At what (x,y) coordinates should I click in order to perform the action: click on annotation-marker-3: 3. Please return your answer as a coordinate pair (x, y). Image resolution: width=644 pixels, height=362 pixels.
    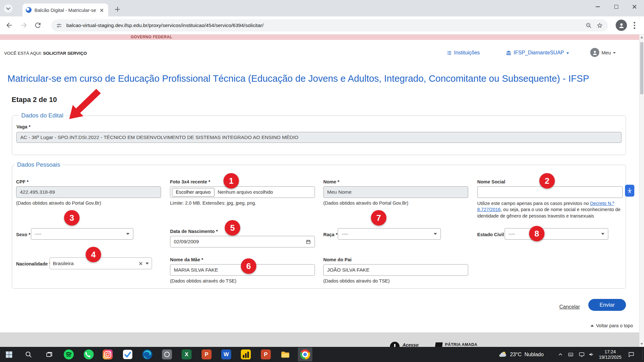
    Looking at the image, I should click on (72, 218).